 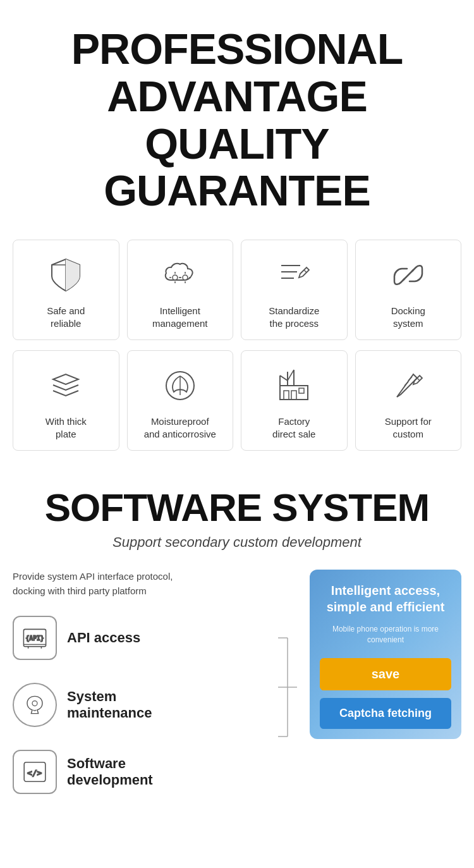 I want to click on cloud-gear-icon, so click(x=180, y=275).